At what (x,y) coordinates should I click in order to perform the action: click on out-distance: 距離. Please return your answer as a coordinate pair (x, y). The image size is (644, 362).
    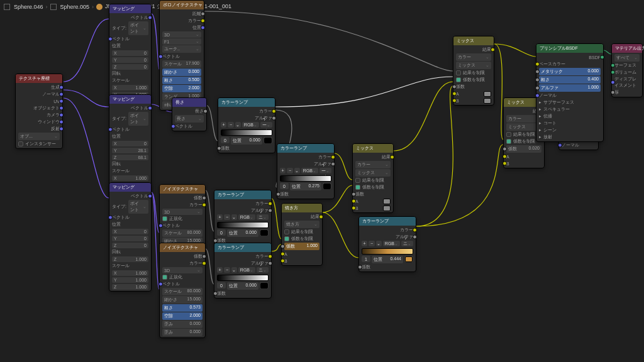
    Looking at the image, I should click on (182, 14).